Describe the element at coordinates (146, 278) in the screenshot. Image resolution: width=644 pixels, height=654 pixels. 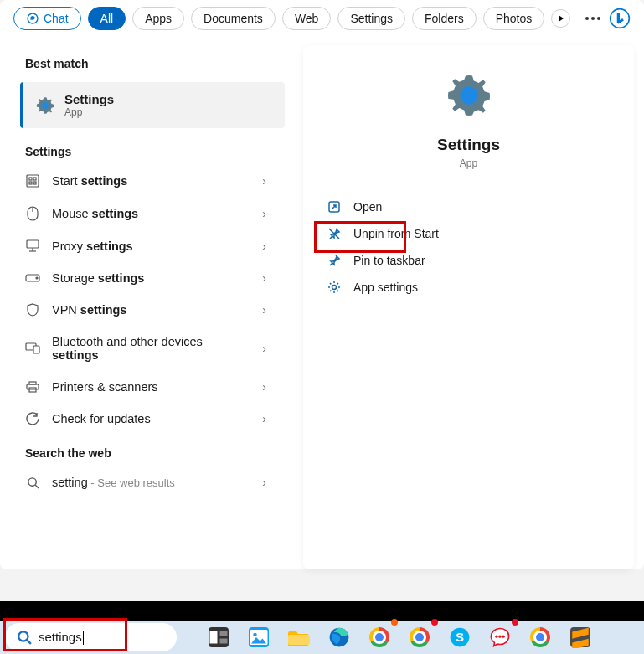
I see `result-storage-settings: Storage settings ›` at that location.